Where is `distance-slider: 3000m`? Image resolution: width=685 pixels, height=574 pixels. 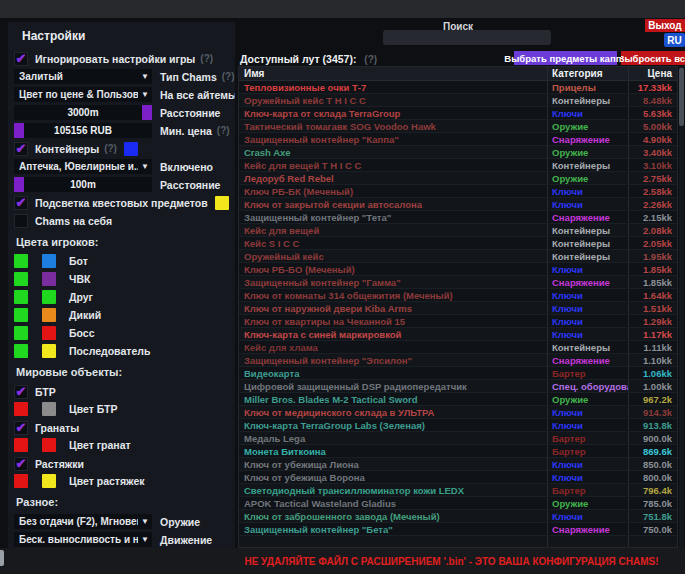
distance-slider: 3000m is located at coordinates (83, 112).